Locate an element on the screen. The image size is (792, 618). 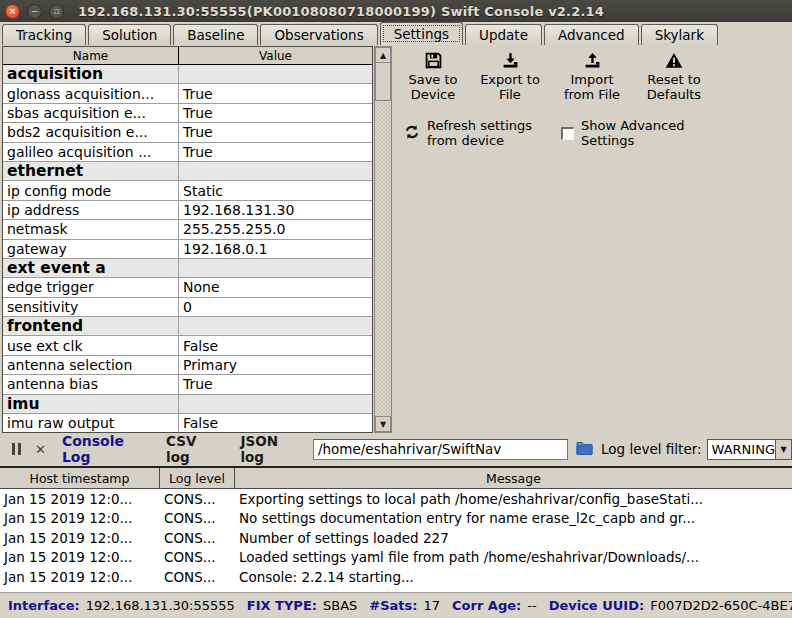
settings-row: glonass acquisition...True is located at coordinates (188, 94).